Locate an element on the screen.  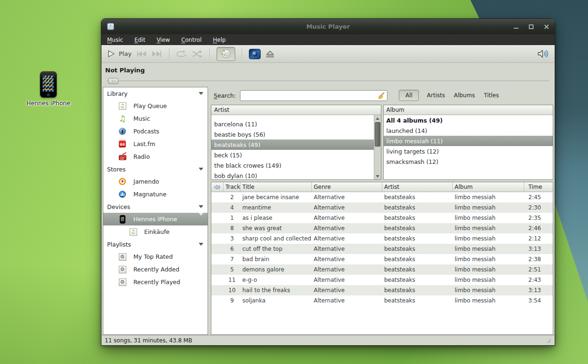
column-header-time: Time is located at coordinates (538, 187).